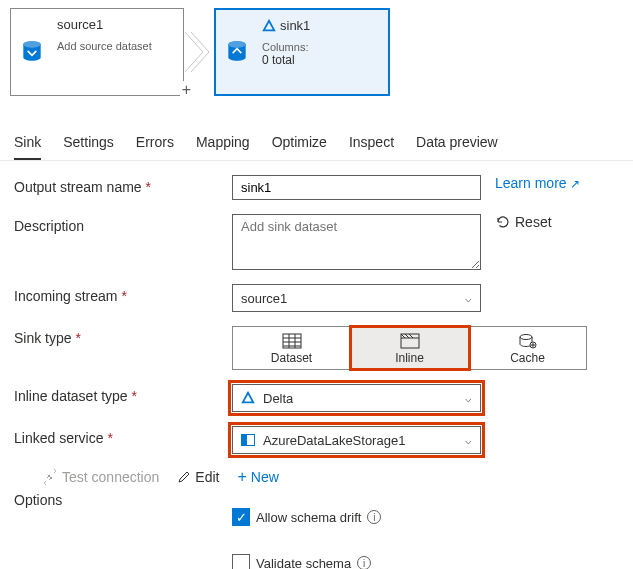 This screenshot has height=569, width=633. What do you see at coordinates (302, 52) in the screenshot?
I see `sink-node: sink1 Columns: 0 total` at bounding box center [302, 52].